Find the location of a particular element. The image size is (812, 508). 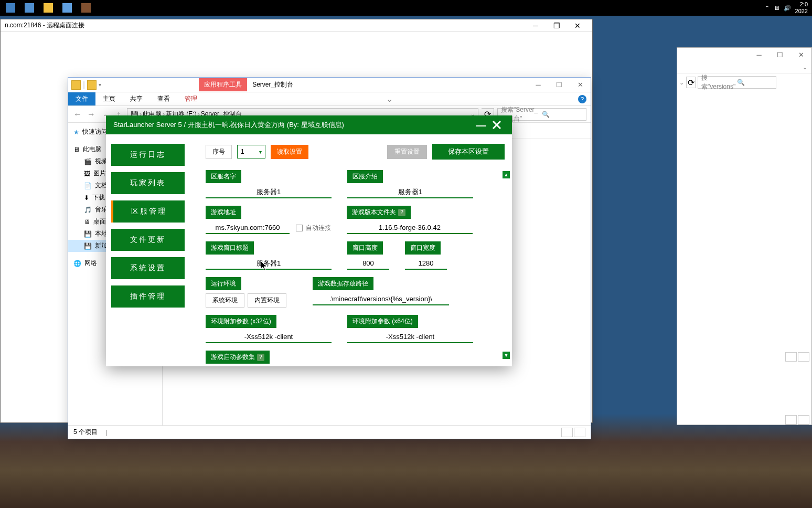

explorer2-search-input: 搜索"versions" 🔍 is located at coordinates (737, 82).